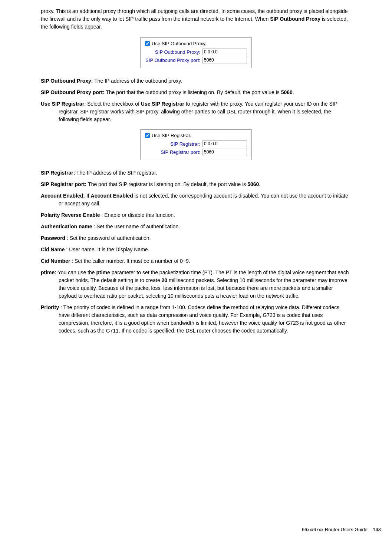  Describe the element at coordinates (174, 152) in the screenshot. I see `sip-registrar-port-field-label: SIP Registrar port:` at that location.